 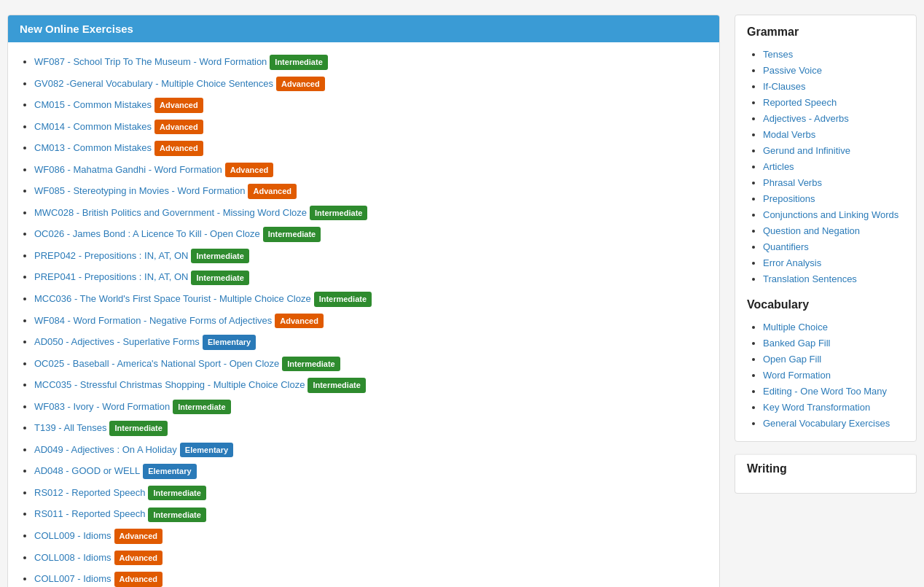 I want to click on exercise-link: MWC028 - British Politics and Government…, so click(x=171, y=213).